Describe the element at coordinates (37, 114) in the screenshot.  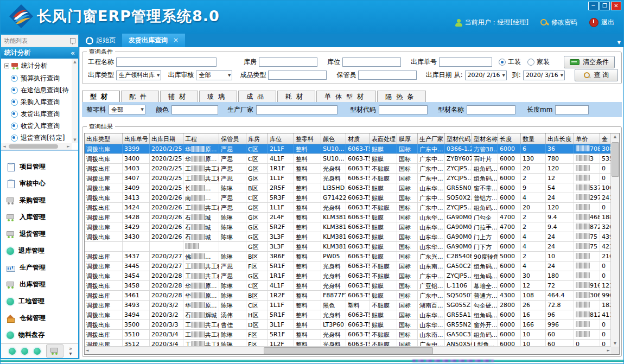
I see `tree-item: 发货出库查询` at that location.